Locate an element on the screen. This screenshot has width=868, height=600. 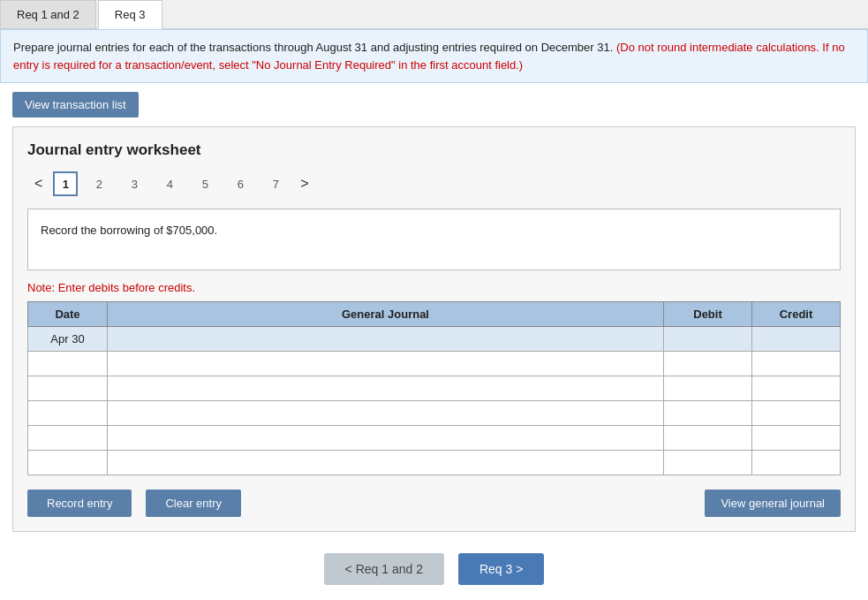
tabs-bar: Req 1 and 2 Req 3 is located at coordinates (434, 14).